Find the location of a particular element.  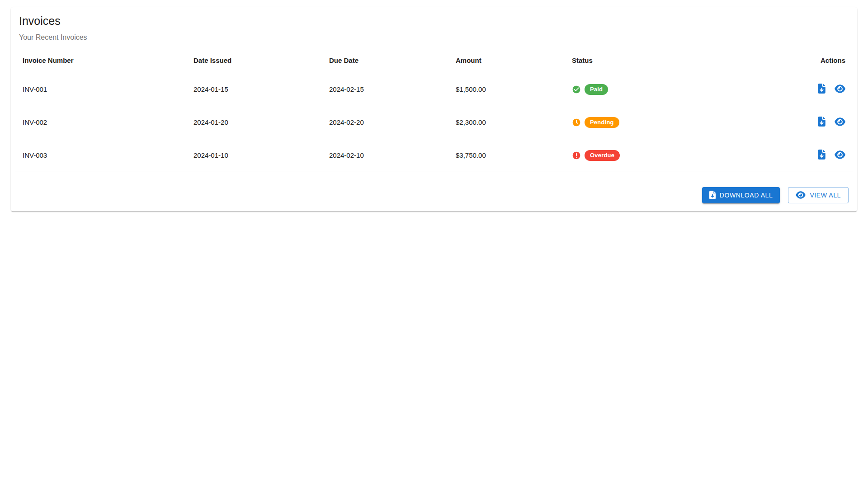

status-cell: Pending is located at coordinates (664, 122).